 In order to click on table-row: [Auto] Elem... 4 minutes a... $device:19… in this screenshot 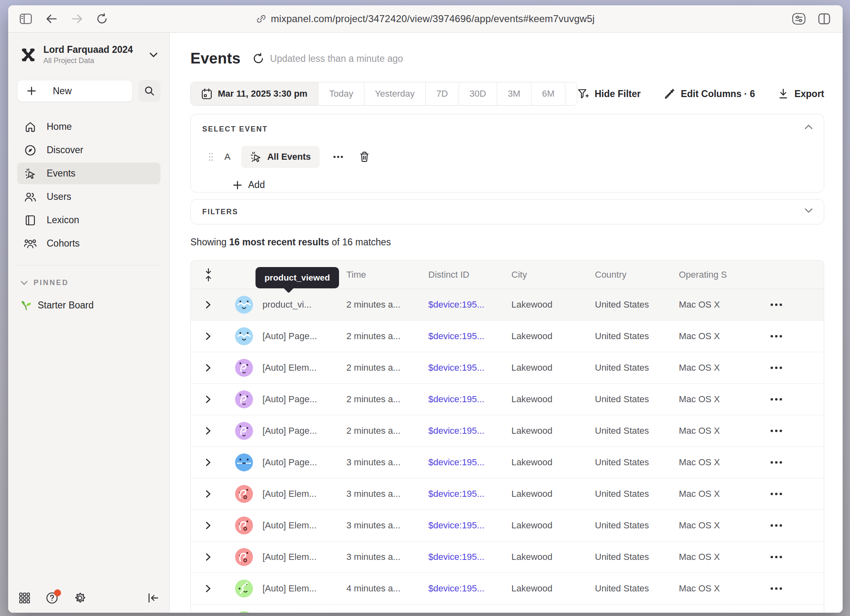, I will do `click(507, 589)`.